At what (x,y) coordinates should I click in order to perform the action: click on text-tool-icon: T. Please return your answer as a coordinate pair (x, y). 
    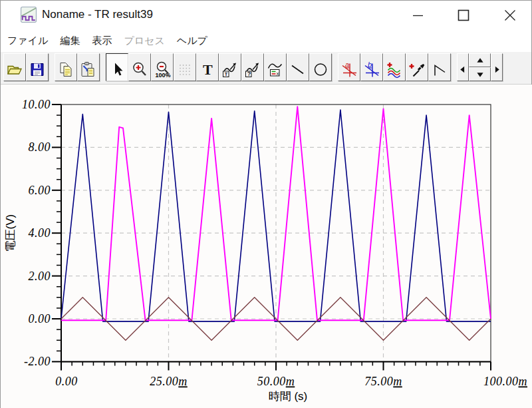
    Looking at the image, I should click on (207, 69).